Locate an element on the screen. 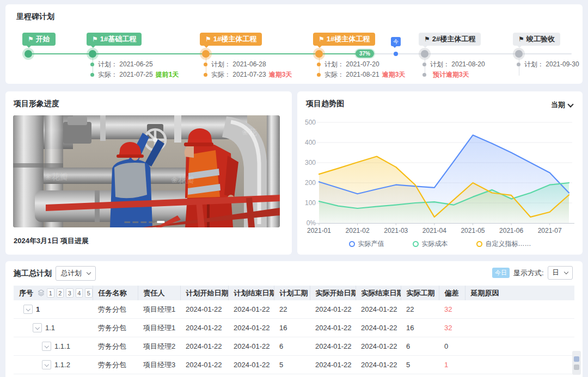 This screenshot has height=377, width=588. milestone-badge: ⚑竣工验收 is located at coordinates (537, 39).